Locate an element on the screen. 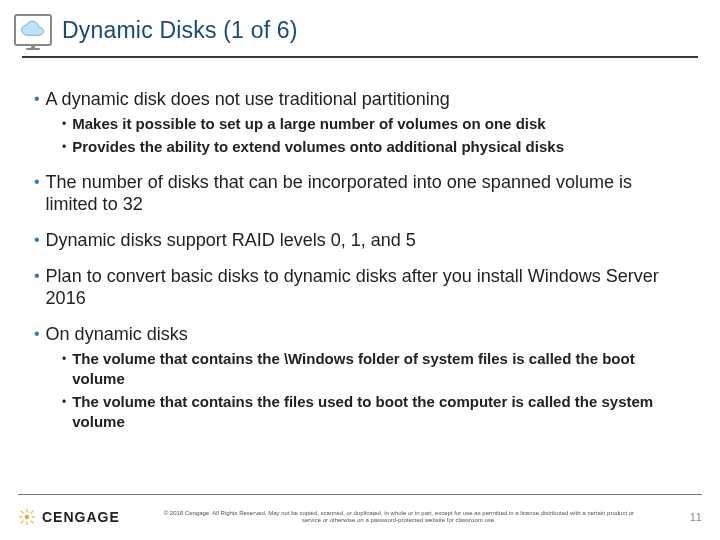 The width and height of the screenshot is (720, 540). starburst-icon is located at coordinates (27, 517).